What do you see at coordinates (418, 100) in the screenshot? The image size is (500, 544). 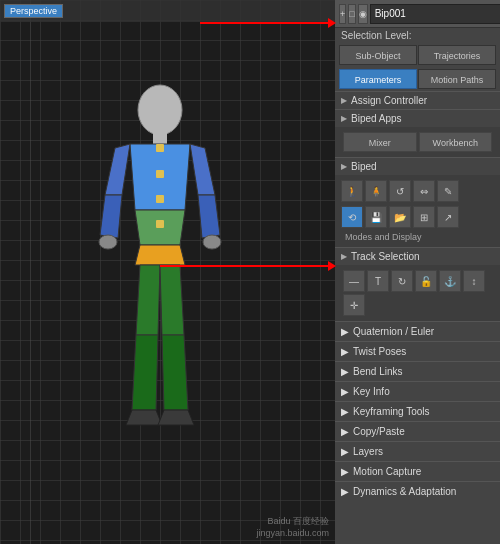 I see `section-assign-controller: ▶ Assign Controller` at bounding box center [418, 100].